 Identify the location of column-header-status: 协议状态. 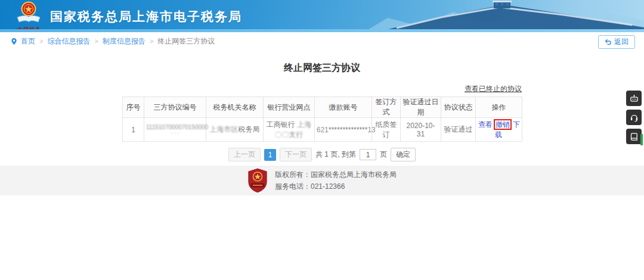
(459, 107).